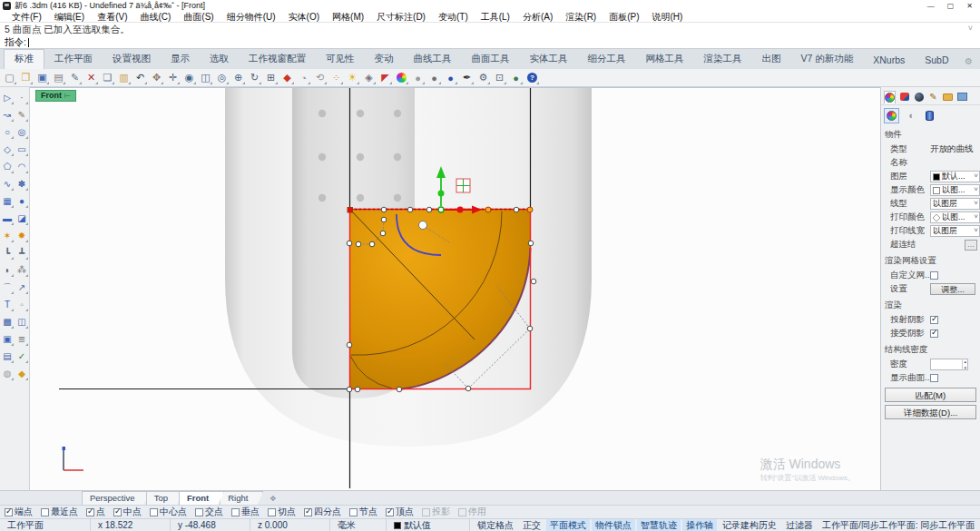 This screenshot has height=531, width=980. What do you see at coordinates (18, 512) in the screenshot?
I see `osnap-endpoint: 端点` at bounding box center [18, 512].